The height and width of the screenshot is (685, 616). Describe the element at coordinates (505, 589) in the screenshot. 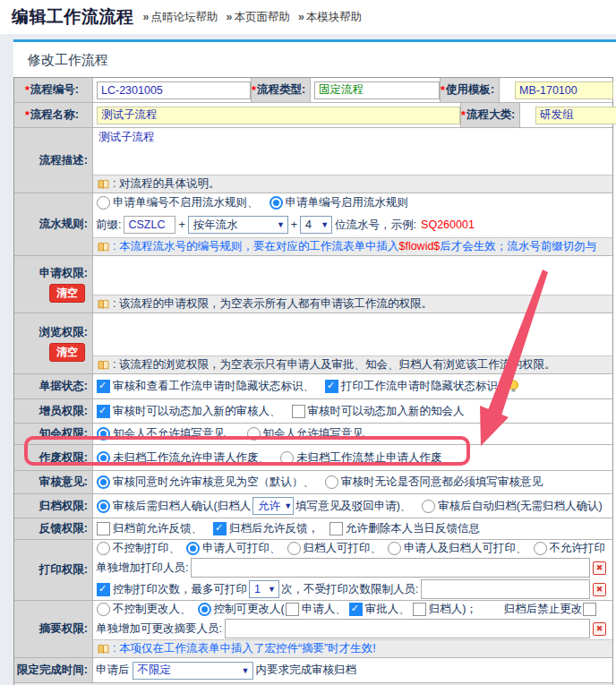

I see `print-unlimited-people-input` at that location.